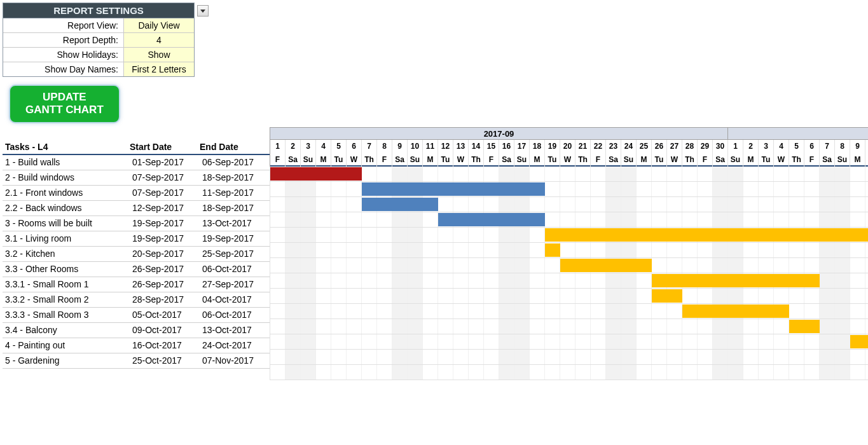 The image size is (868, 445). What do you see at coordinates (165, 254) in the screenshot?
I see `task-start-cell: 20-Sep-2017` at bounding box center [165, 254].